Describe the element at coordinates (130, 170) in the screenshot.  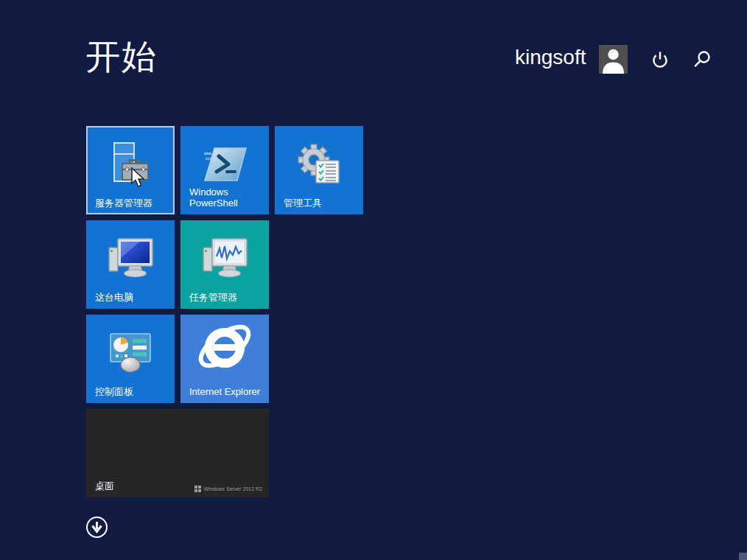
I see `tile-server-manager: 服务器管理器` at that location.